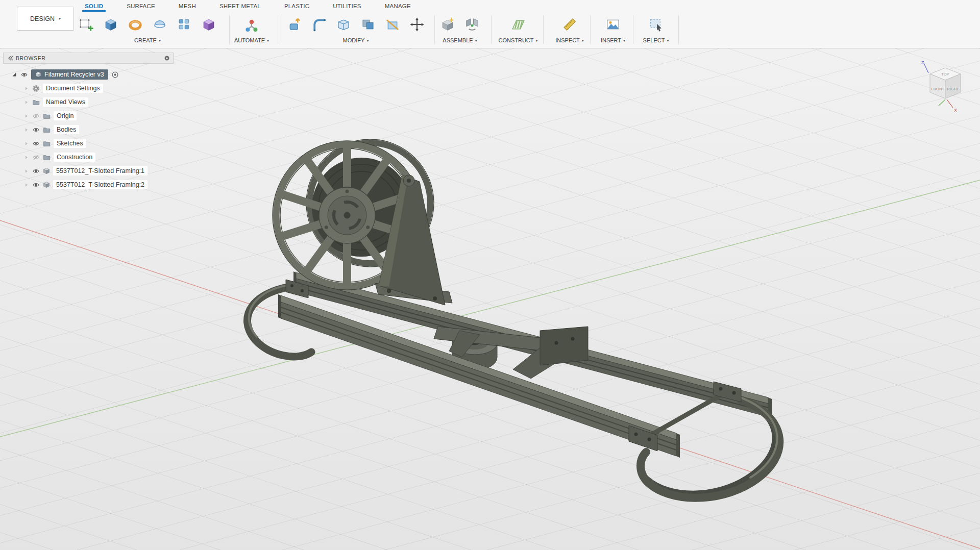 This screenshot has height=550, width=980. Describe the element at coordinates (100, 171) in the screenshot. I see `browser-item-label: 5537T012_T-Slotted Framing:1` at that location.